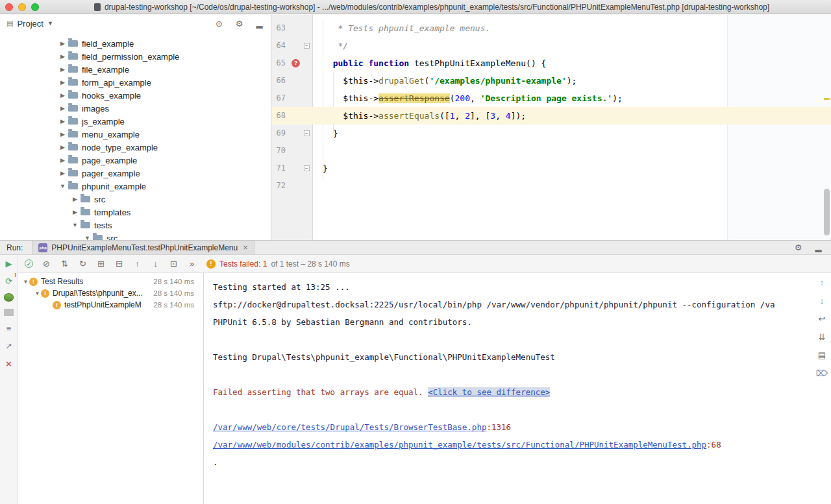 This screenshot has height=504, width=831. I want to click on show-passed-icon: ✓, so click(29, 263).